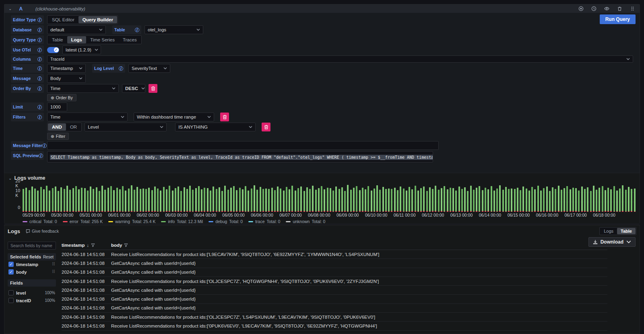 Image resolution: width=644 pixels, height=334 pixels. I want to click on collapse-query-icon: ⌄, so click(10, 9).